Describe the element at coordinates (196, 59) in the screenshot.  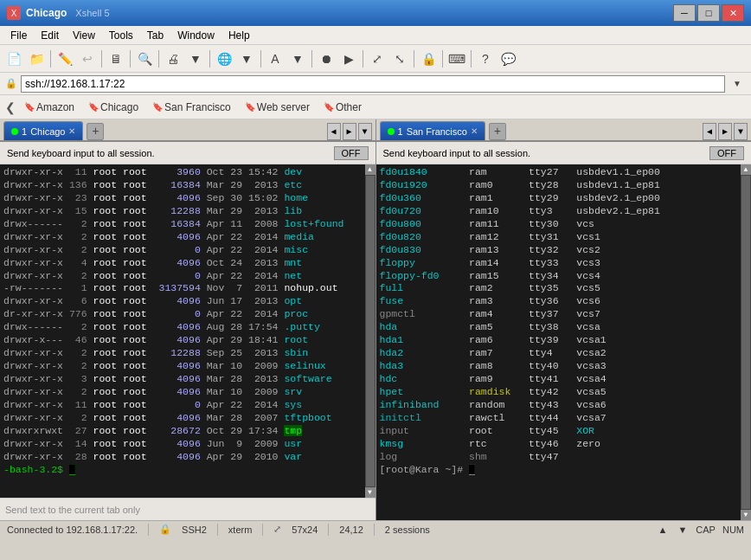
I see `print-options-button: ▼` at that location.